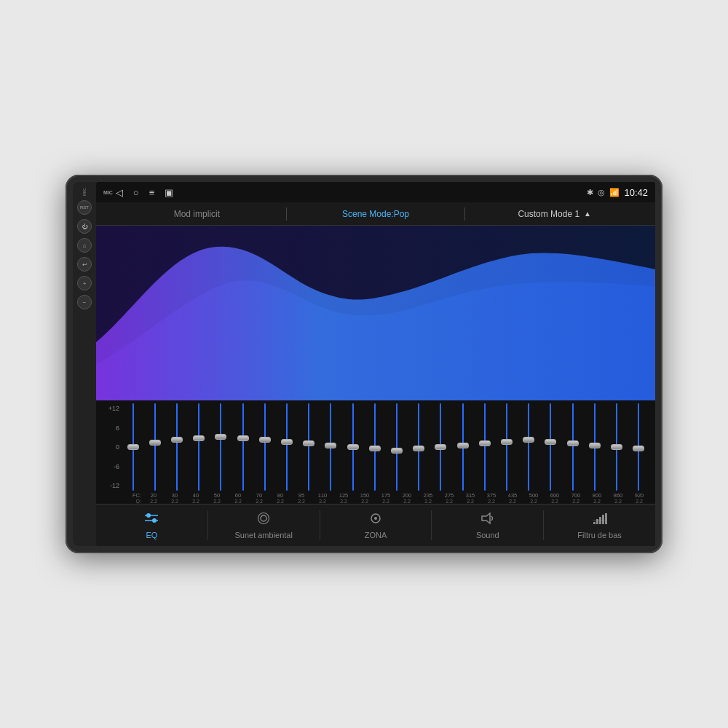 Image resolution: width=728 pixels, height=728 pixels. I want to click on freq-label-col-235: 2352.2, so click(428, 498).